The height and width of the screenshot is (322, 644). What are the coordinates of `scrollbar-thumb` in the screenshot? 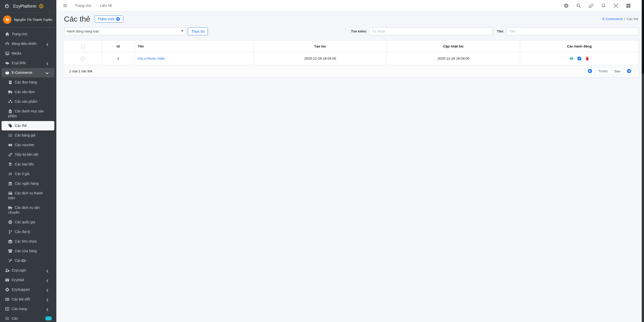 It's located at (643, 37).